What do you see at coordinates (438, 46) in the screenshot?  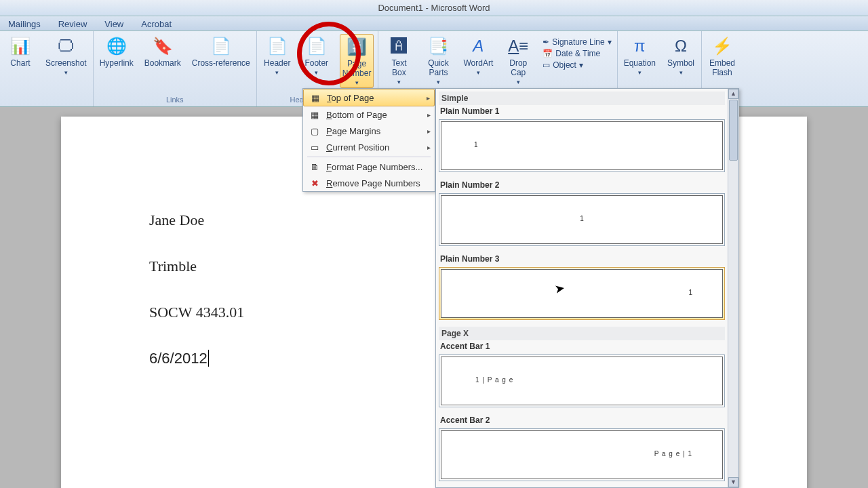 I see `quickparts-icon: 📑` at bounding box center [438, 46].